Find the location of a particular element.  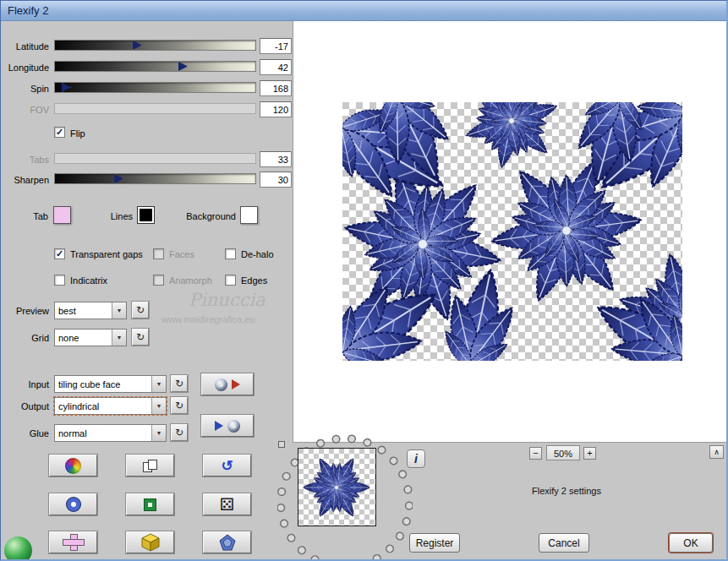

cube-button is located at coordinates (151, 542).